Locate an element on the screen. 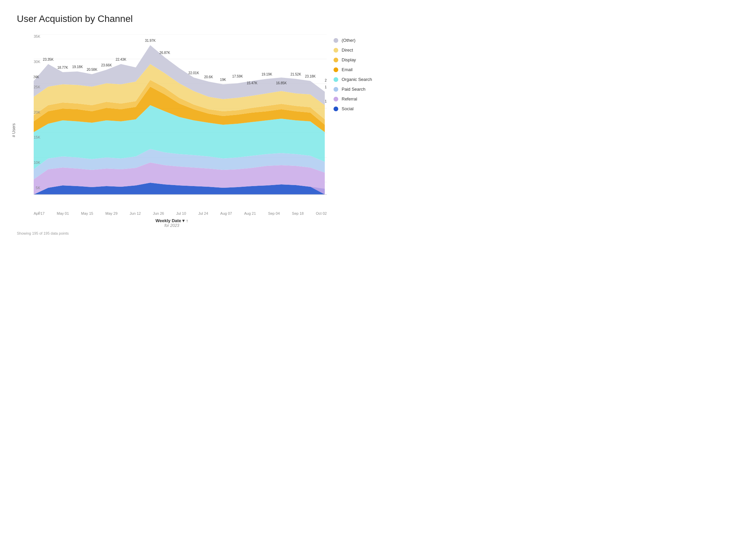  legend-item-referral: Referral is located at coordinates (356, 99).